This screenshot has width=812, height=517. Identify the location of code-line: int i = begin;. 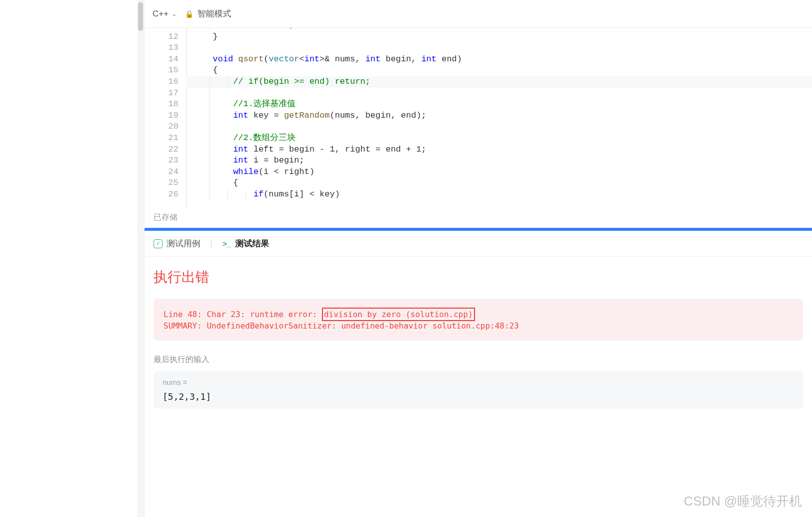
(499, 161).